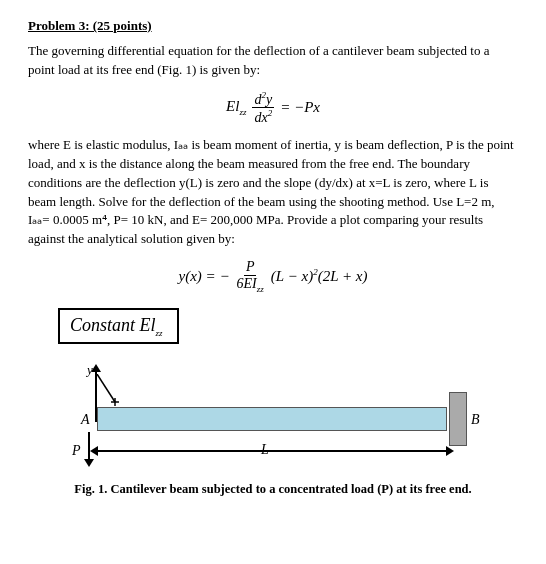  I want to click on fig-caption: Fig. 1. Cantilever beam subjected to a c…, so click(273, 490).